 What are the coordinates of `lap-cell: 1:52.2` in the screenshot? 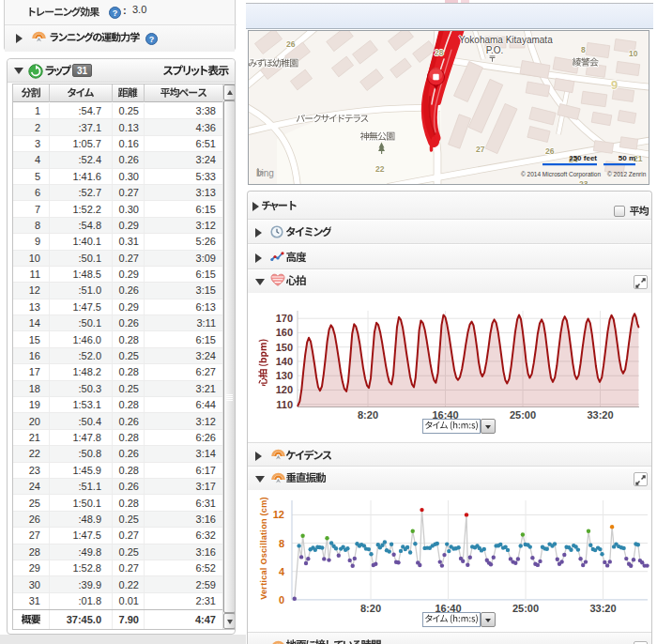 It's located at (81, 208).